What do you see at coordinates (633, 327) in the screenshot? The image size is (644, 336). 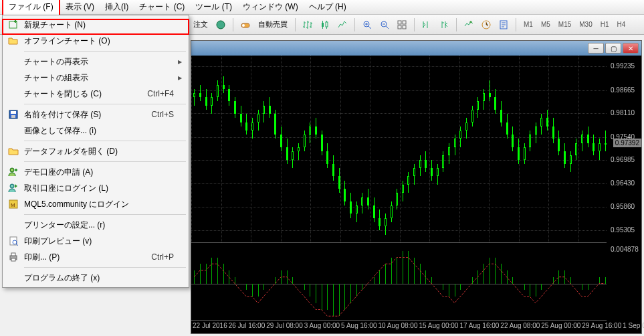 I see `time-tick: 1 Sep 08:00` at bounding box center [633, 327].